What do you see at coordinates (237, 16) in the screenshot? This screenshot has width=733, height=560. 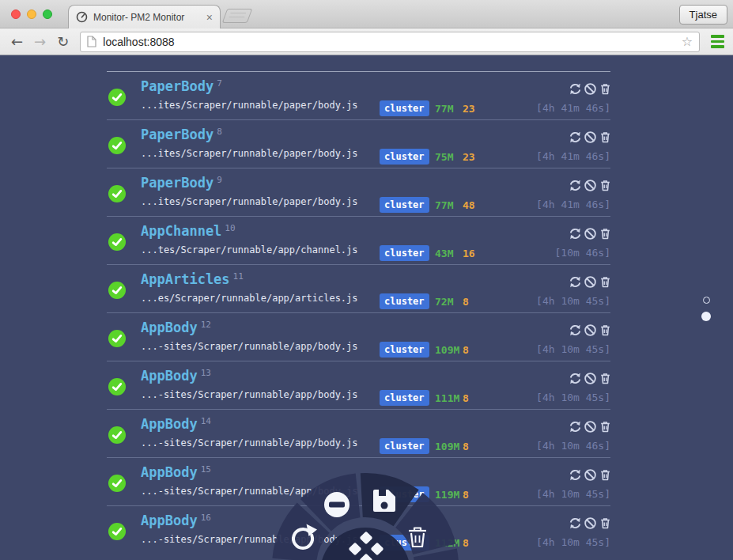 I see `new-tab-button` at bounding box center [237, 16].